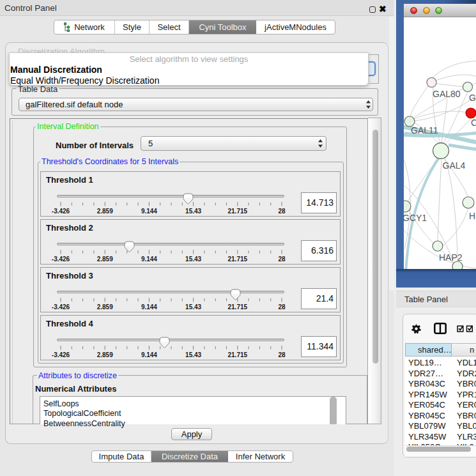 The image size is (476, 476). What do you see at coordinates (473, 123) in the screenshot?
I see `svg-text: C` at bounding box center [473, 123].